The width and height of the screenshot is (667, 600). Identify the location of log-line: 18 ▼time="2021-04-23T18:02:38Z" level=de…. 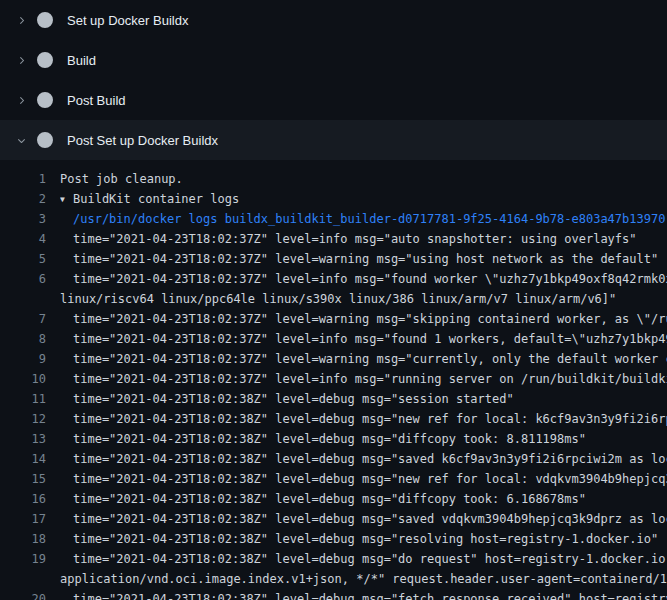
(334, 539).